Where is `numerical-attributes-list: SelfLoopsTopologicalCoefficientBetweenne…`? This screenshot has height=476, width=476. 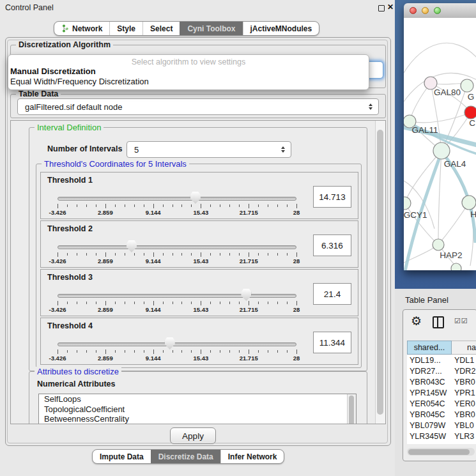 numerical-attributes-list: SelfLoopsTopologicalCoefficientBetweenne… is located at coordinates (197, 409).